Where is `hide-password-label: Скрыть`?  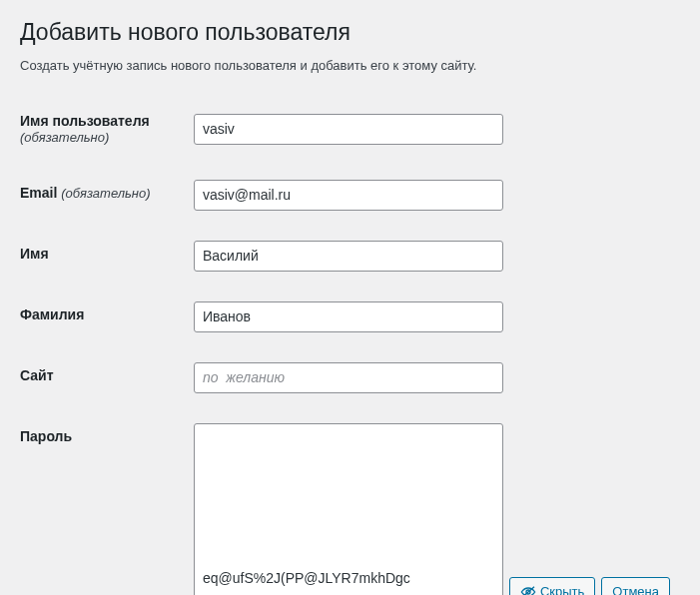 hide-password-label: Скрыть is located at coordinates (562, 589).